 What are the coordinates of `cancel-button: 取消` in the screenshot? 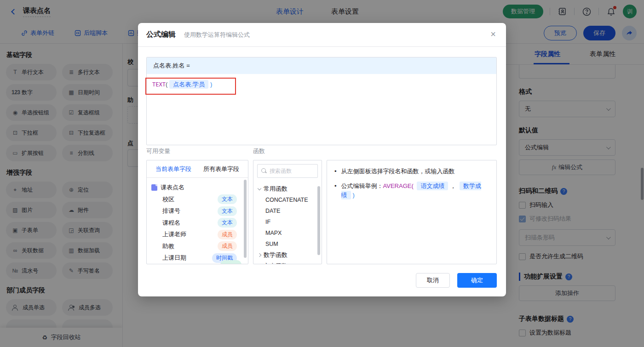 It's located at (433, 280).